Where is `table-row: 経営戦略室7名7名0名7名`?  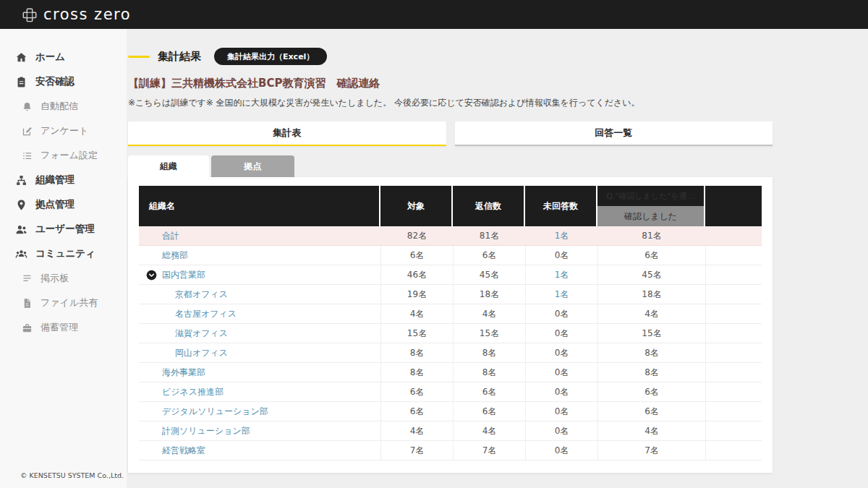 table-row: 経営戦略室7名7名0名7名 is located at coordinates (450, 451).